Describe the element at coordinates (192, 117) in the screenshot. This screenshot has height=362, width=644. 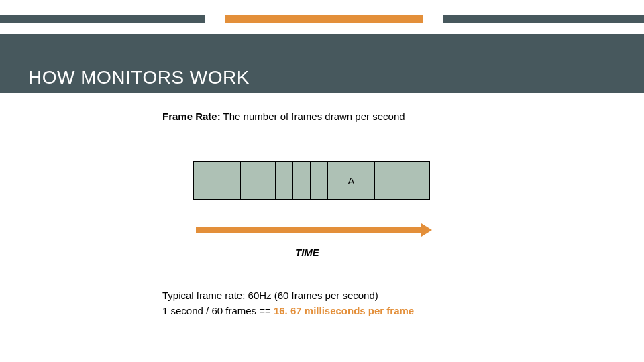
I see `definition-label: Frame Rate:` at that location.